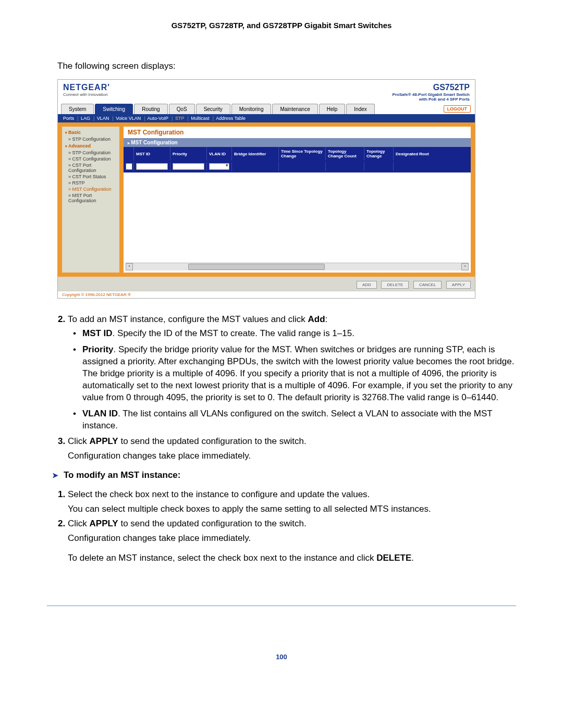 The image size is (563, 728). What do you see at coordinates (256, 267) in the screenshot?
I see `scroll-thumb` at bounding box center [256, 267].